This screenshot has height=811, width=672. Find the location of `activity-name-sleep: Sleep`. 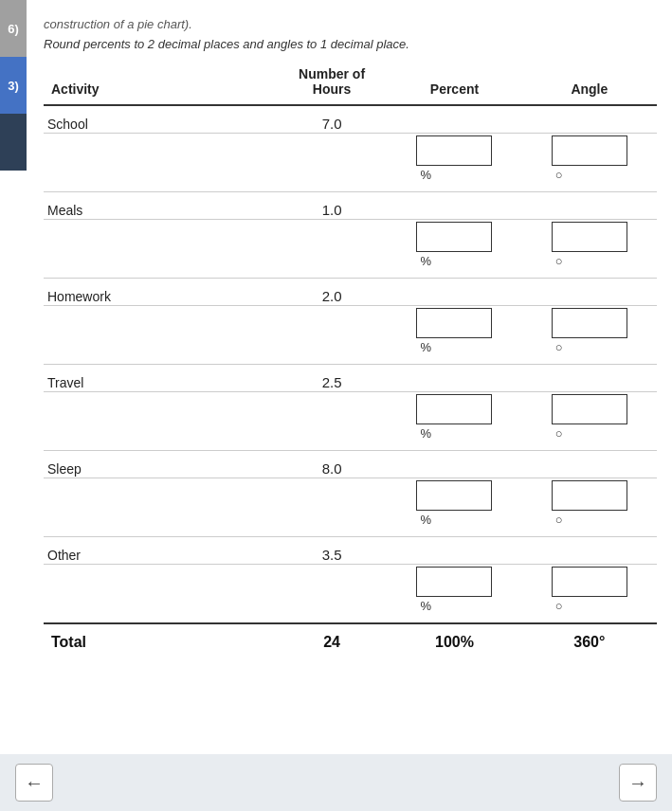

activity-name-sleep: Sleep is located at coordinates (160, 464).